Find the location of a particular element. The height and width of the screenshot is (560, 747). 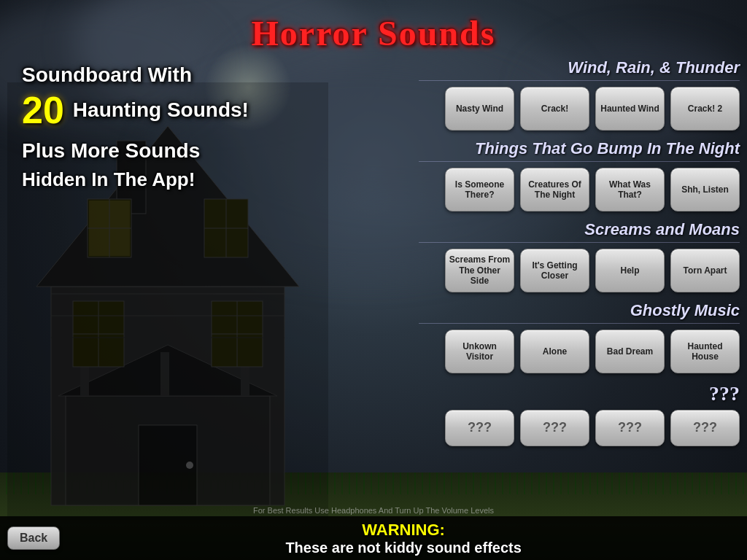

section-bump-title: Things That Go Bump In The Night is located at coordinates (579, 150).